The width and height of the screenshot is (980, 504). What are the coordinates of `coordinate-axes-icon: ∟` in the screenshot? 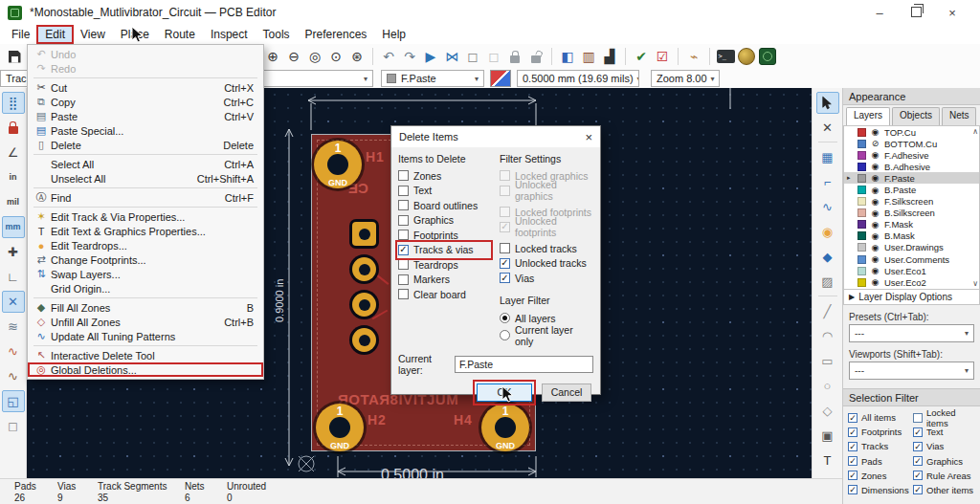 It's located at (13, 277).